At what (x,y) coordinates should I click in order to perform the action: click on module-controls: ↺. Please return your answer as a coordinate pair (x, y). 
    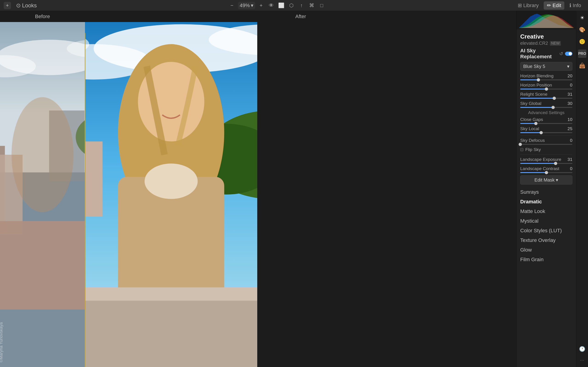
    Looking at the image, I should click on (566, 54).